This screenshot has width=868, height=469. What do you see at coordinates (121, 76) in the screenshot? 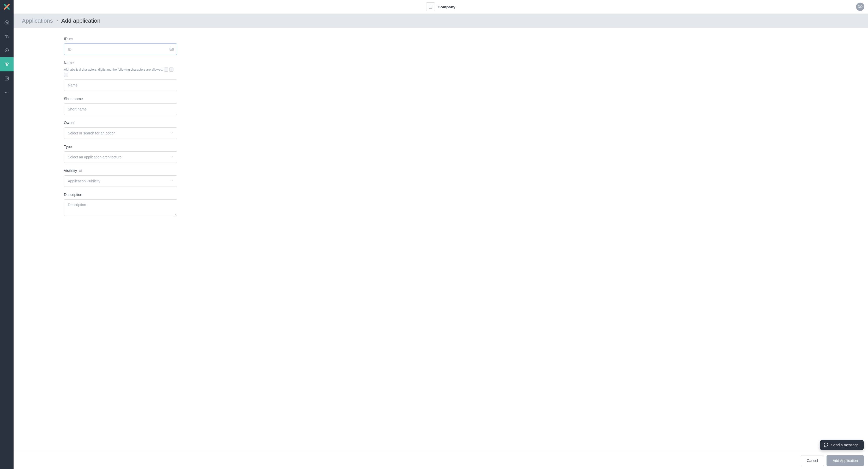
I see `field-name: Name Alphabetical characters, digits and…` at bounding box center [121, 76].